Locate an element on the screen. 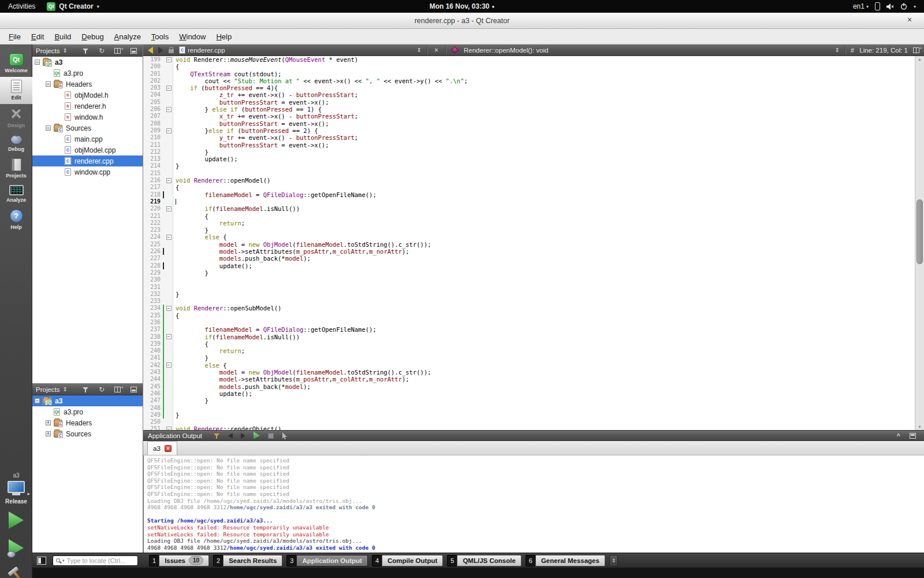  menu-help: Help is located at coordinates (224, 37).